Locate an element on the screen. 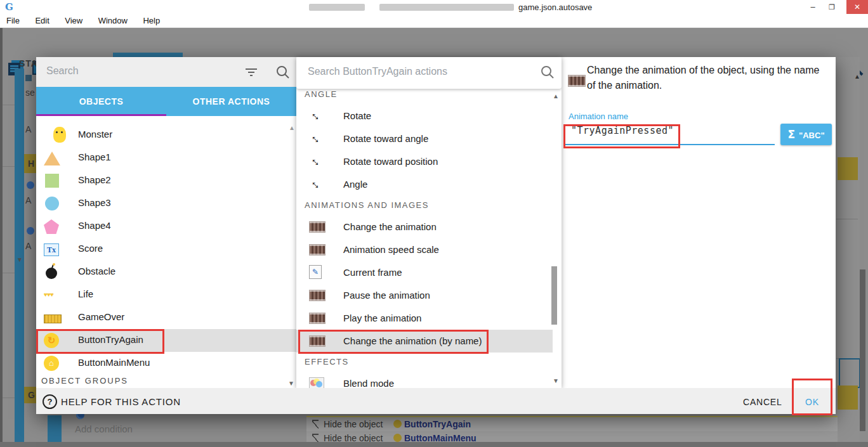 Image resolution: width=868 pixels, height=447 pixels. action-row-play-animation: Play the animation is located at coordinates (424, 318).